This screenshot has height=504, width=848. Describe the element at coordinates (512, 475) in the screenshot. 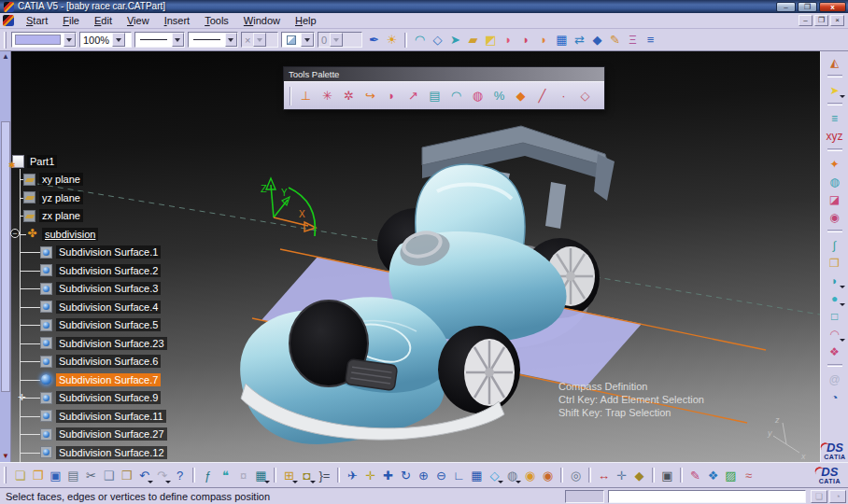

I see `render-style-icon: ◍` at that location.